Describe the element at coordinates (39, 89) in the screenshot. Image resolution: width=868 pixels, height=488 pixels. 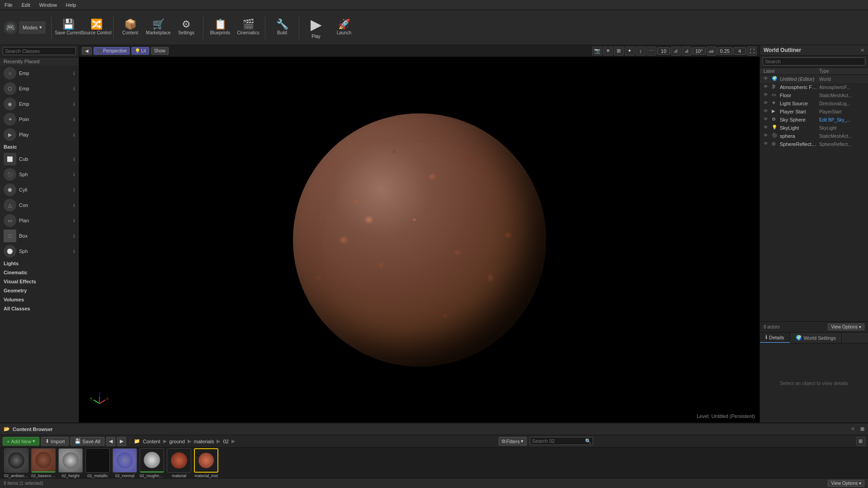
I see `panel-item-emp2: ⬡ Emp ℹ` at that location.